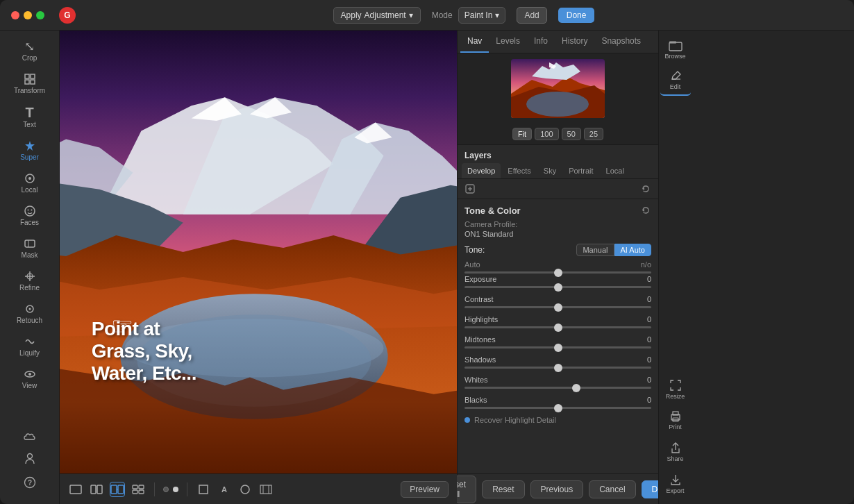 This screenshot has height=504, width=854. What do you see at coordinates (571, 134) in the screenshot?
I see `zoom-50-button: 50` at bounding box center [571, 134].